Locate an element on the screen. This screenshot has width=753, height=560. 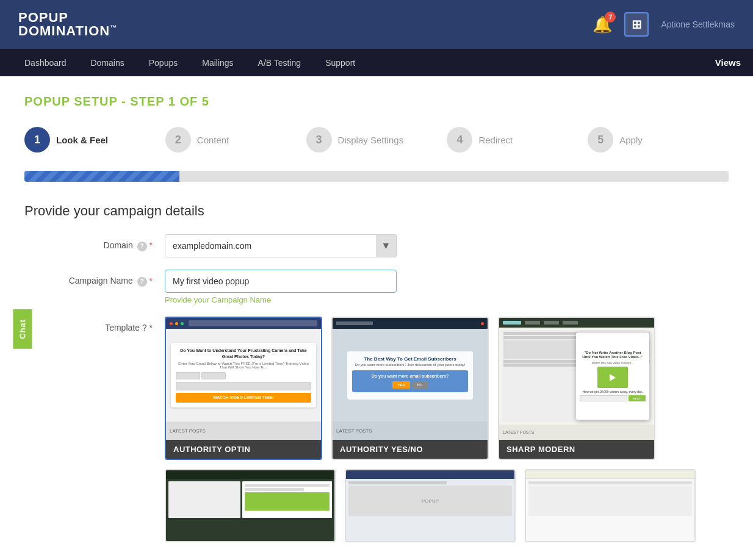
nav-item-mailings: Mailings is located at coordinates (217, 62).